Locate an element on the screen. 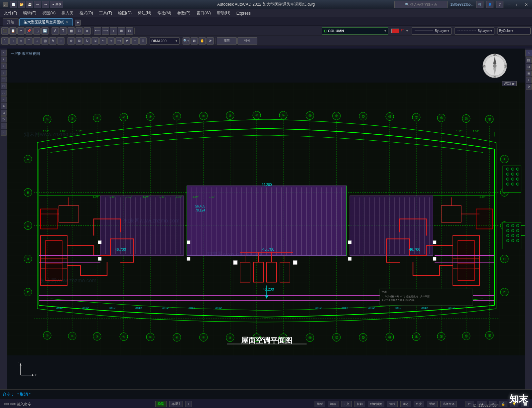  draw-dim-btn: ↔ is located at coordinates (61, 41).